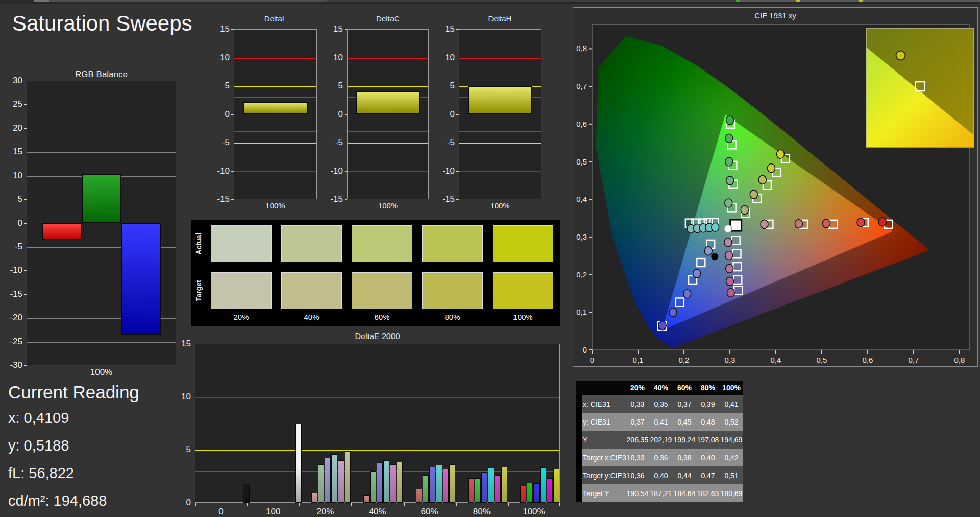 This screenshot has width=980, height=517. What do you see at coordinates (348, 477) in the screenshot?
I see `deltae-bar-20%-5` at bounding box center [348, 477].